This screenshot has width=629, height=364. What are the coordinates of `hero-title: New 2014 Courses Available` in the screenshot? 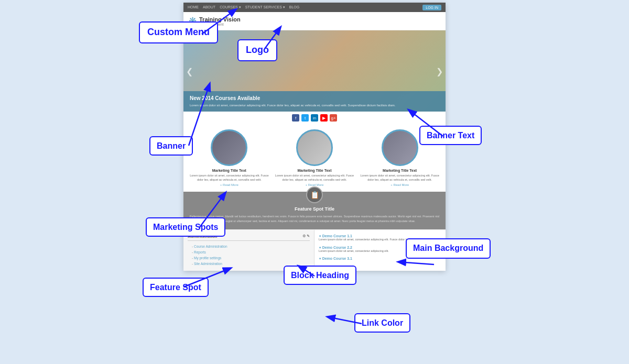 It's located at (314, 98).